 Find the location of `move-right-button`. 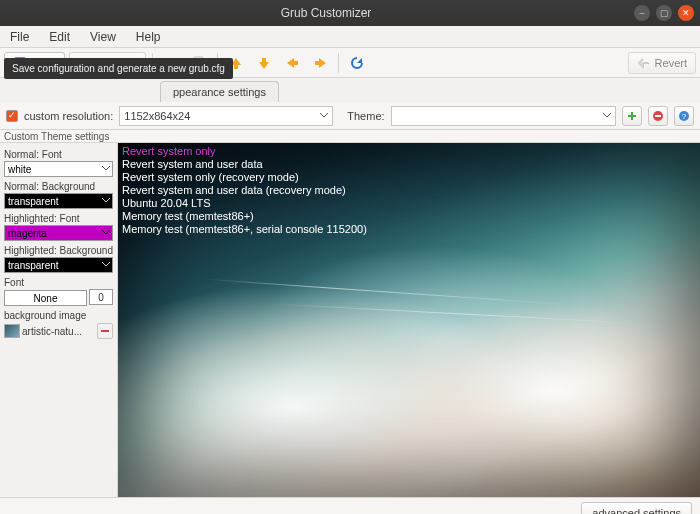

move-right-button is located at coordinates (320, 63).